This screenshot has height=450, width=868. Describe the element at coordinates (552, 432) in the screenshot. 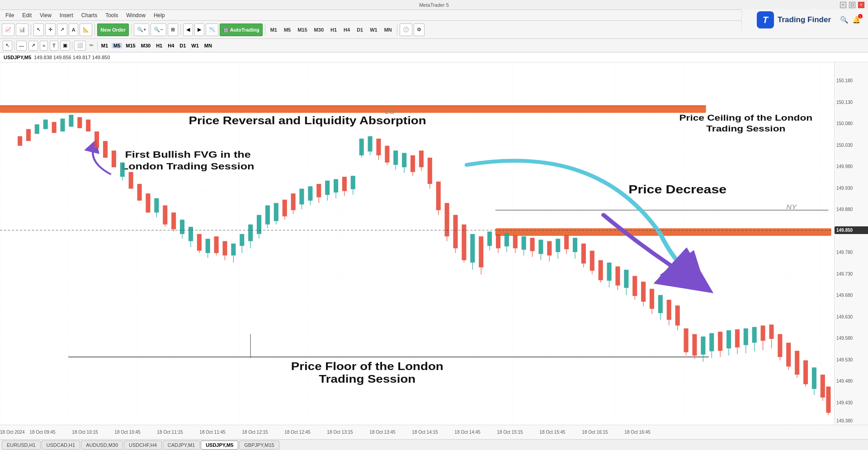

I see `time-label-13: 18 Oct 15:45` at that location.